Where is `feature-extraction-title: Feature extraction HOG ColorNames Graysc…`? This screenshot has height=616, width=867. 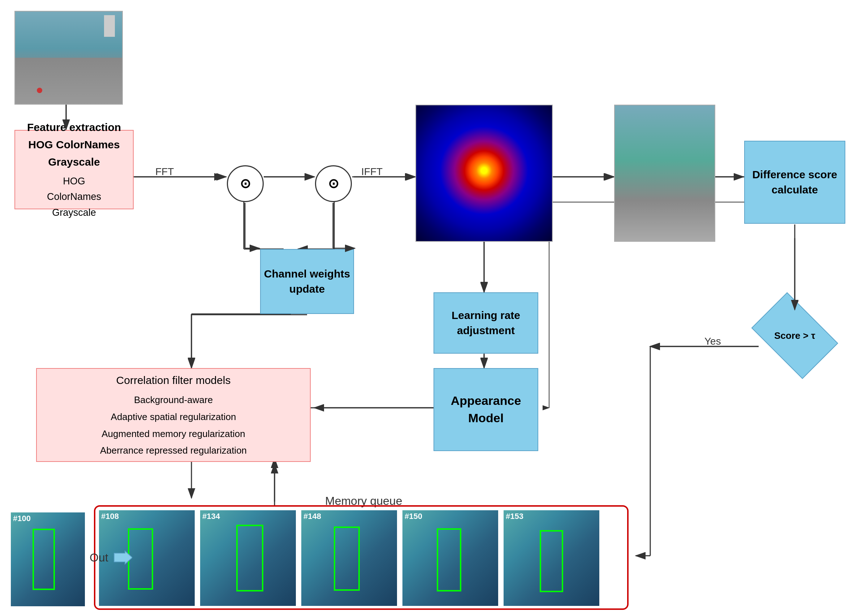
feature-extraction-title: Feature extraction HOG ColorNames Graysc… is located at coordinates (74, 145).